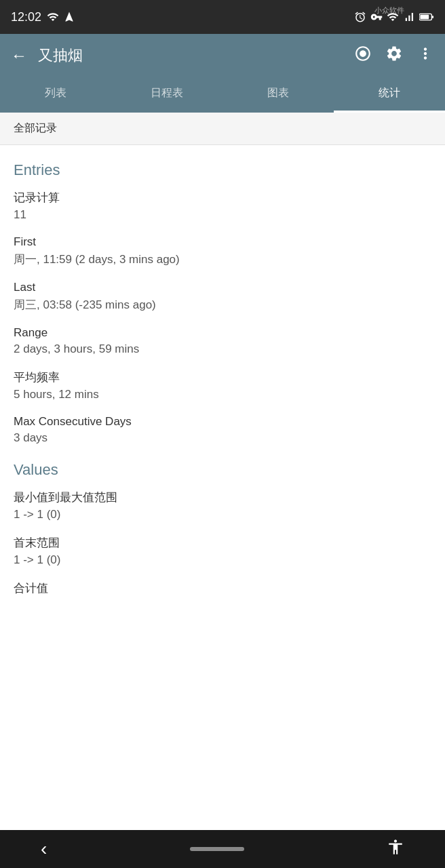  Describe the element at coordinates (363, 56) in the screenshot. I see `goal-icon` at that location.